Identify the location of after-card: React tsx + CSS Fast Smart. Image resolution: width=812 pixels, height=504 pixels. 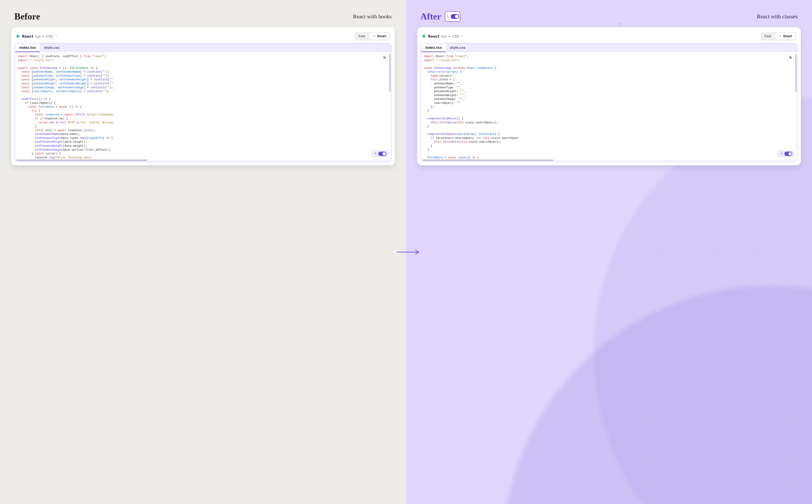
(609, 96).